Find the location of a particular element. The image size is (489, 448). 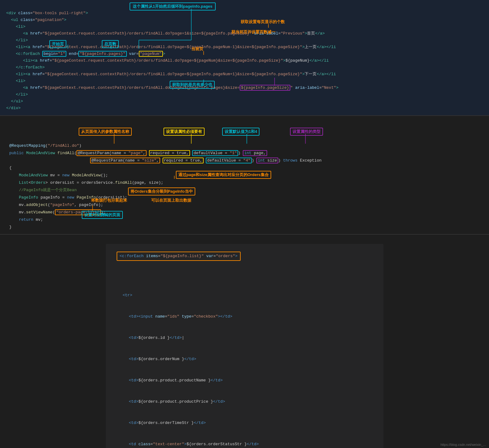

annotation-pagesize-desc: 获取设置每页显示的个数 is located at coordinates (263, 22).